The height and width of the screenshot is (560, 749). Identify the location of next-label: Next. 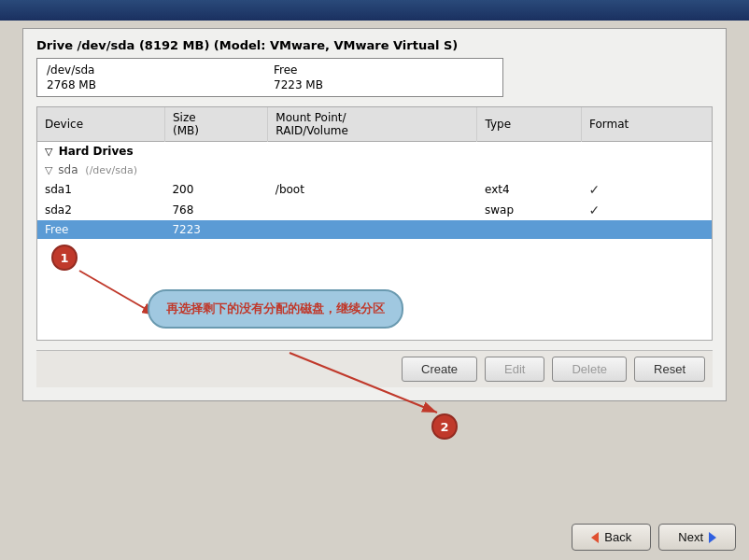
(691, 538).